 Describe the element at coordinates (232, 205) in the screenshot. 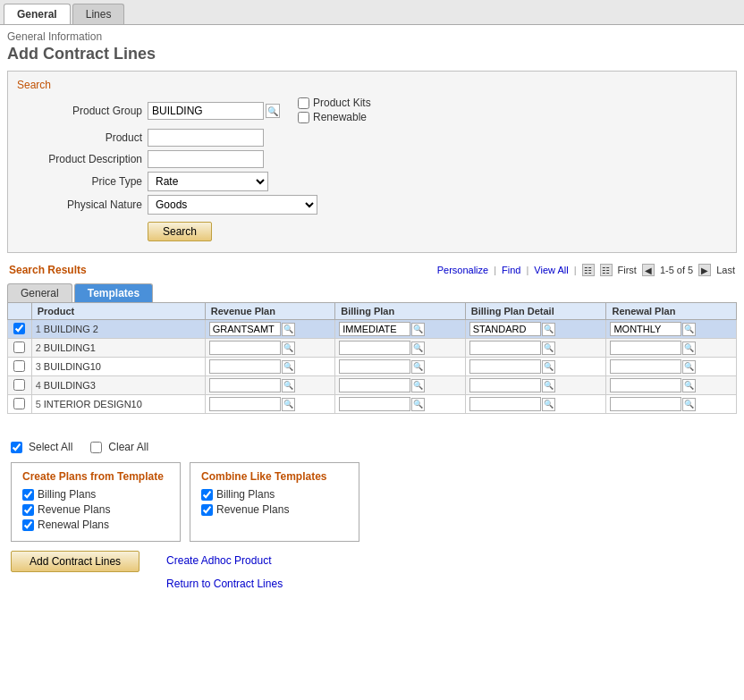

I see `physical-nature-select: Goods Services` at that location.